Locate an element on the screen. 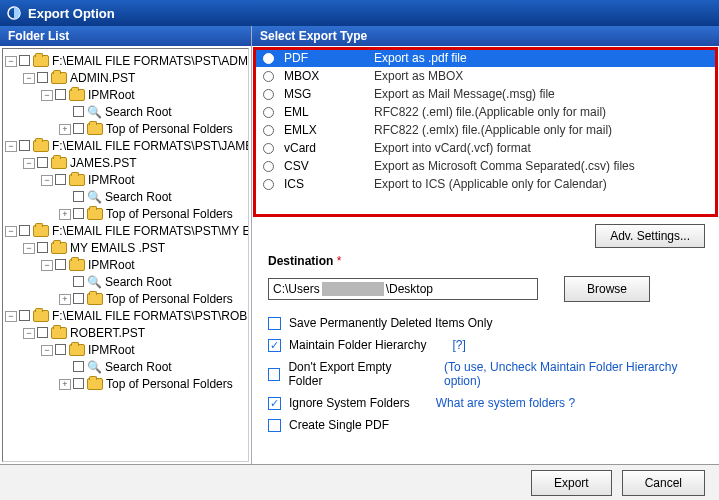 The width and height of the screenshot is (719, 500). checkbox-empty is located at coordinates (274, 374).